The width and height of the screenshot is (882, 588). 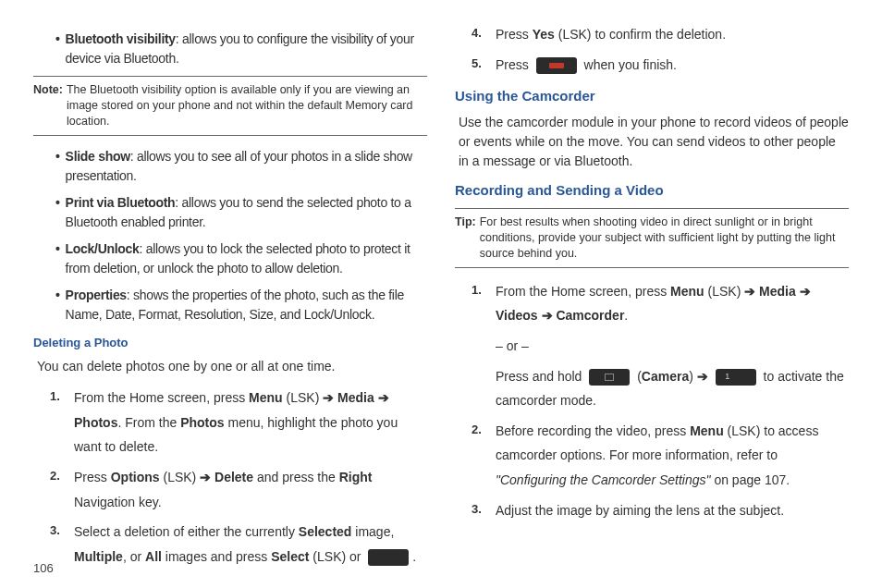 I want to click on heading-deleting-photo: Deleting a Photo, so click(x=230, y=343).